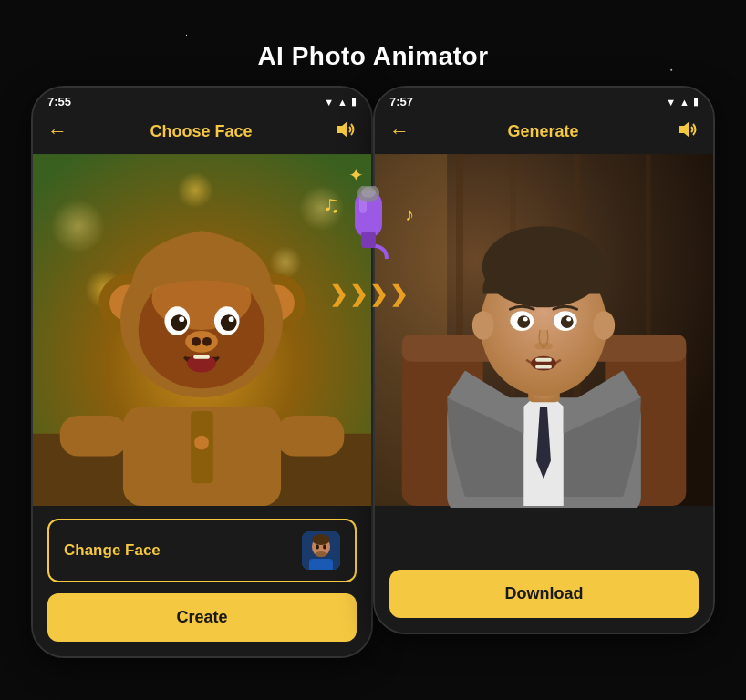 The image size is (746, 700). Describe the element at coordinates (544, 100) in the screenshot. I see `status-bar-right: 7:57 ▼ ▲ ▮` at that location.